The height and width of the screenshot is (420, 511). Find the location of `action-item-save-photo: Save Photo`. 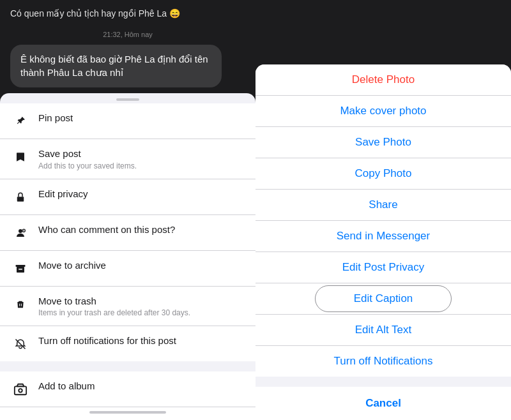

action-item-save-photo: Save Photo is located at coordinates (383, 143).